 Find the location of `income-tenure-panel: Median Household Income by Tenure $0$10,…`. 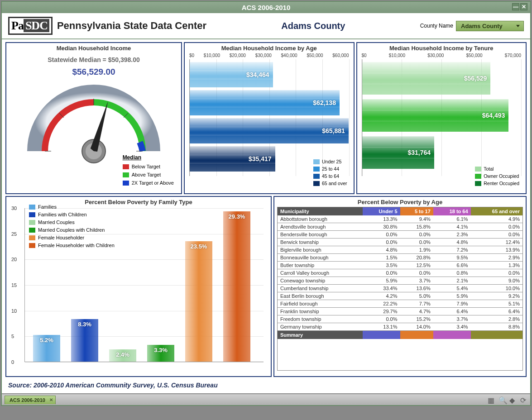

income-tenure-panel: Median Household Income by Tenure $0$10,… is located at coordinates (442, 118).